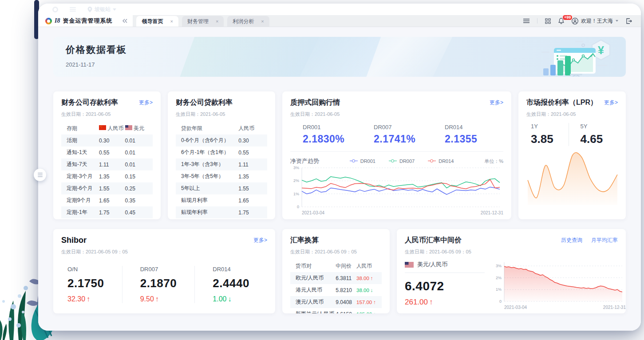 This screenshot has height=340, width=644. I want to click on chevron-down-icon, so click(617, 21).